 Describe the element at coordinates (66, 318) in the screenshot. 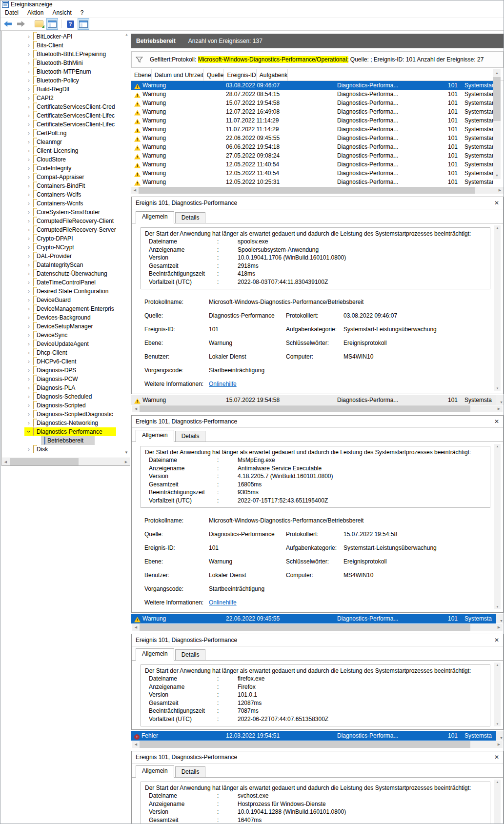

I see `tree-item: › Devices-Background` at that location.